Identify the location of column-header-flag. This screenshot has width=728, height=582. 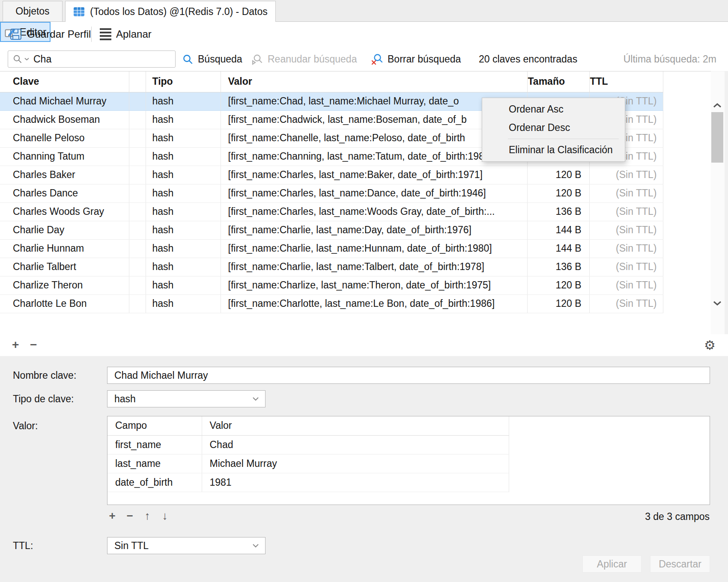
(137, 82).